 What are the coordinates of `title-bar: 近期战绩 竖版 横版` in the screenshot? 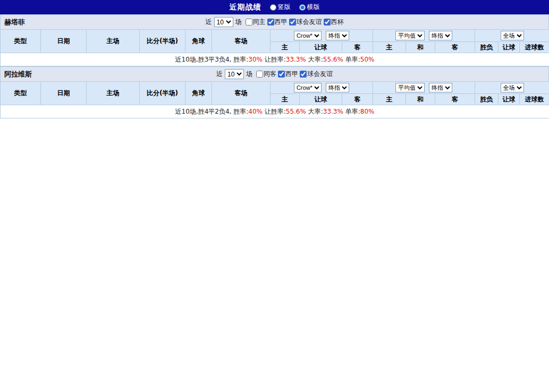 It's located at (274, 7).